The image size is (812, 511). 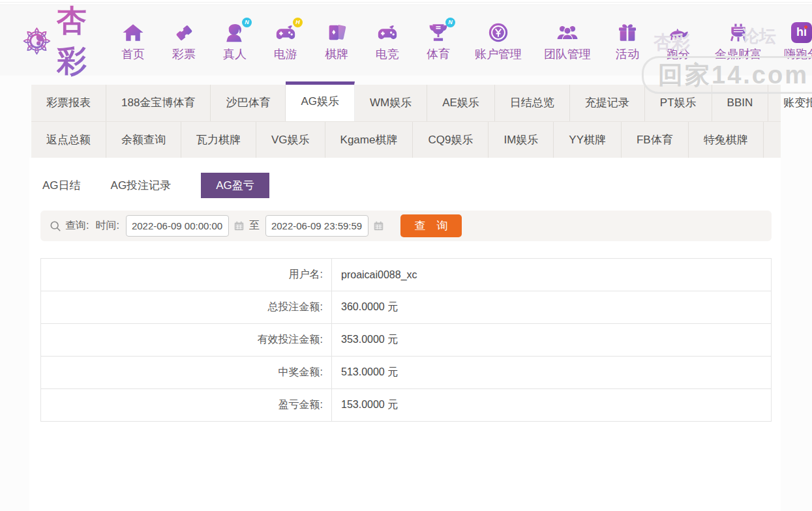 What do you see at coordinates (627, 33) in the screenshot?
I see `gift-icon` at bounding box center [627, 33].